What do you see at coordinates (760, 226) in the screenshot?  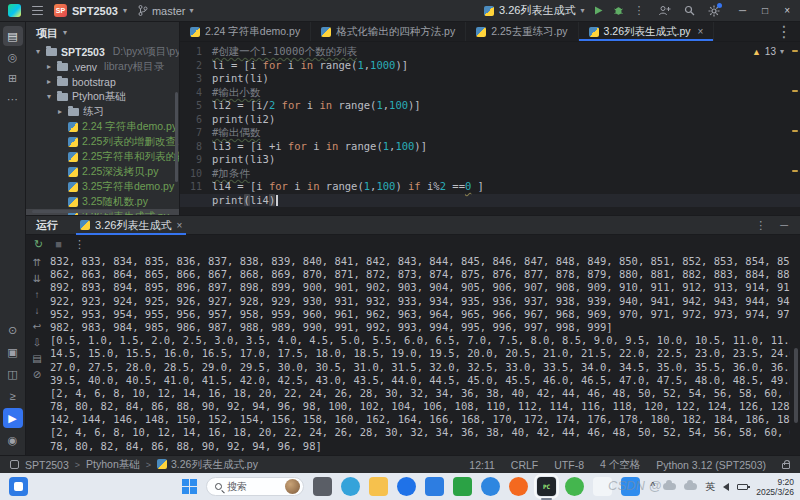 I see `run-panel-options-button: ⋮` at bounding box center [760, 226].